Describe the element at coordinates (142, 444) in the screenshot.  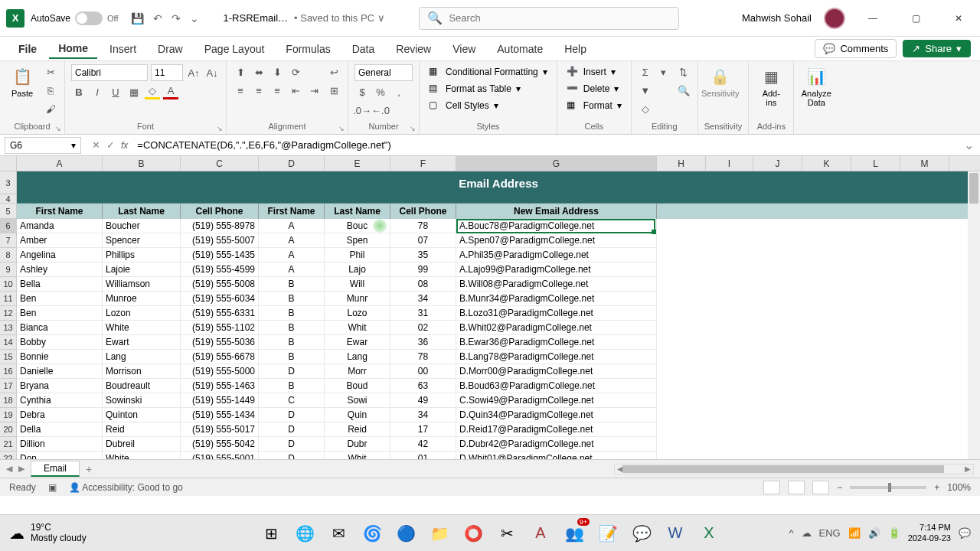
I see `cell: Dubreil` at that location.